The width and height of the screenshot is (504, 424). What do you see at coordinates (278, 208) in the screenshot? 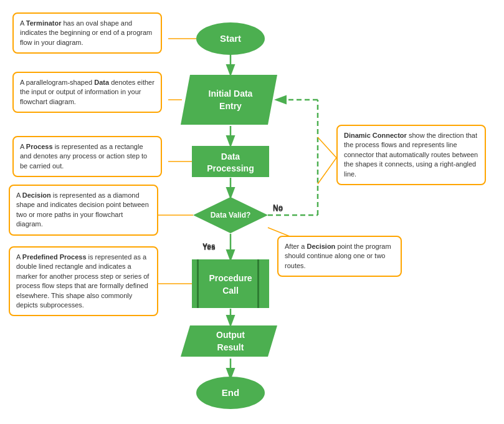
I see `no-label: No` at bounding box center [278, 208].